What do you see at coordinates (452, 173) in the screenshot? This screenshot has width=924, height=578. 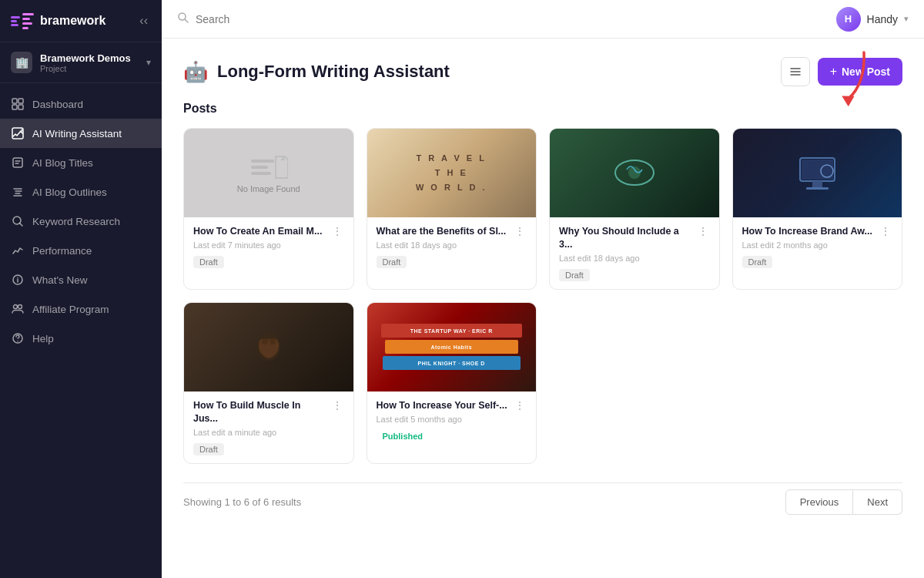 I see `travel-thumbnail: T R A V E LT H EW O R L D .` at bounding box center [452, 173].